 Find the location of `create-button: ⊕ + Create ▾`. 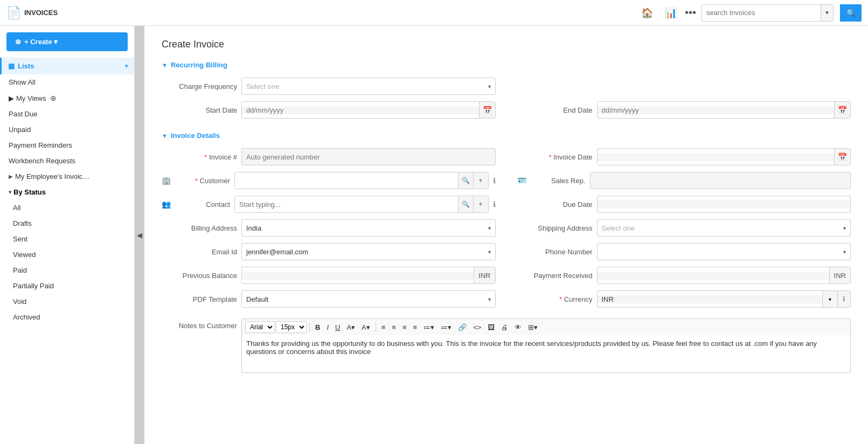

create-button: ⊕ + Create ▾ is located at coordinates (67, 42).